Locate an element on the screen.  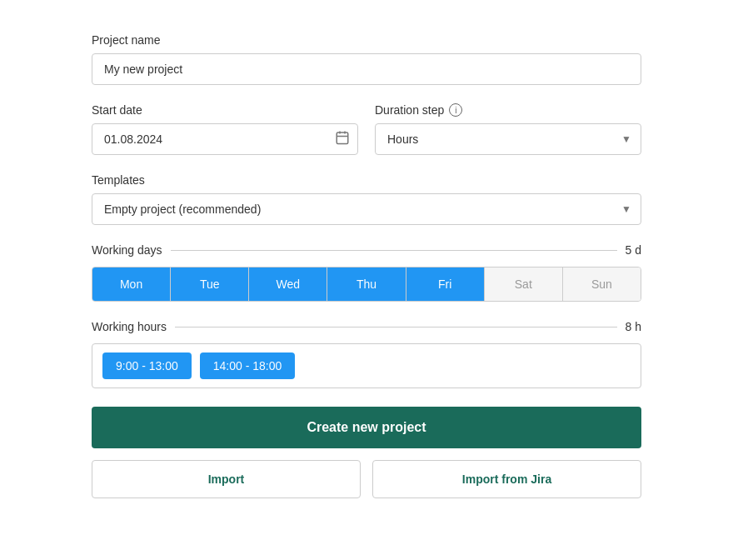
duration-step-label: Duration step is located at coordinates (410, 110).